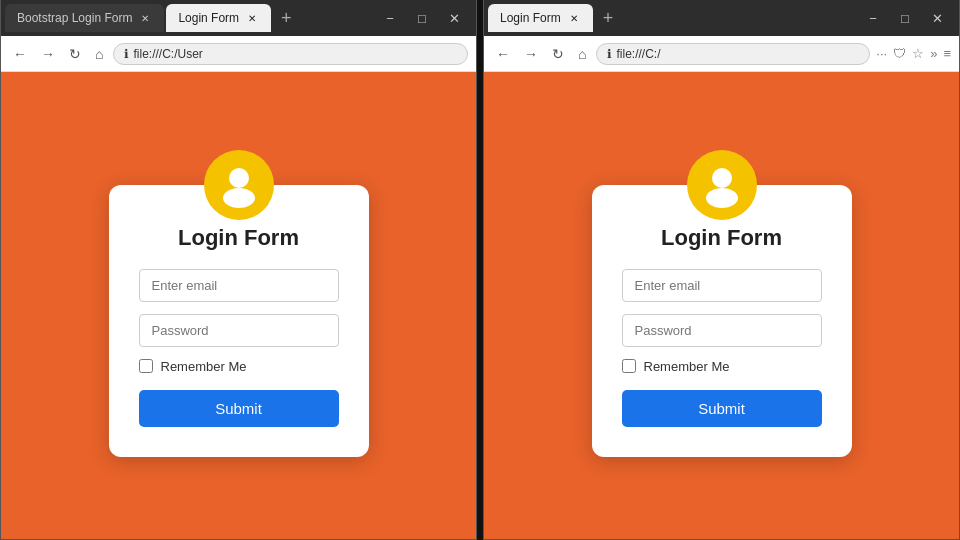 This screenshot has width=960, height=540. Describe the element at coordinates (146, 366) in the screenshot. I see `left-remember-checkbox` at that location.